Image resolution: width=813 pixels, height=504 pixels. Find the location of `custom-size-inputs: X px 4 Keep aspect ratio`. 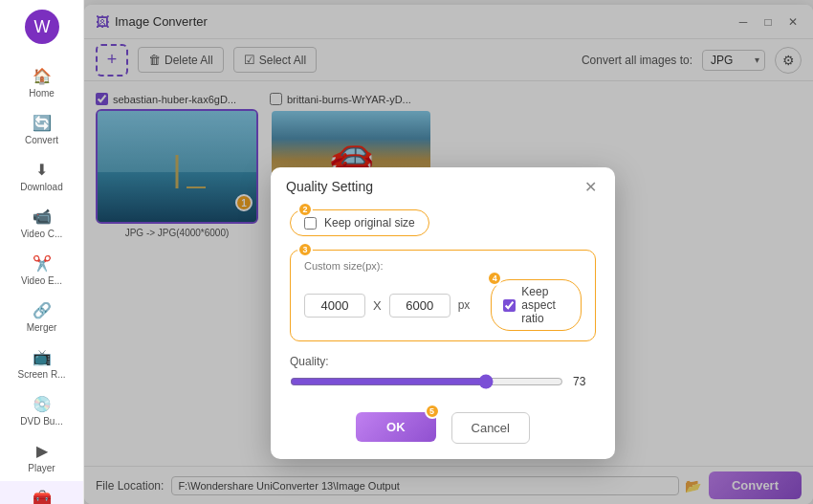

custom-size-inputs: X px 4 Keep aspect ratio is located at coordinates (443, 305).